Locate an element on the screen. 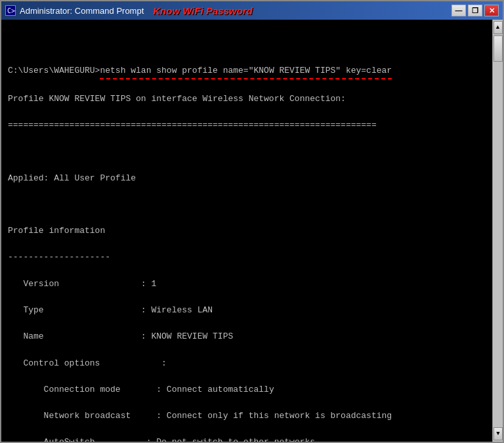 Image resolution: width=504 pixels, height=443 pixels. empty-line2 is located at coordinates (245, 152).